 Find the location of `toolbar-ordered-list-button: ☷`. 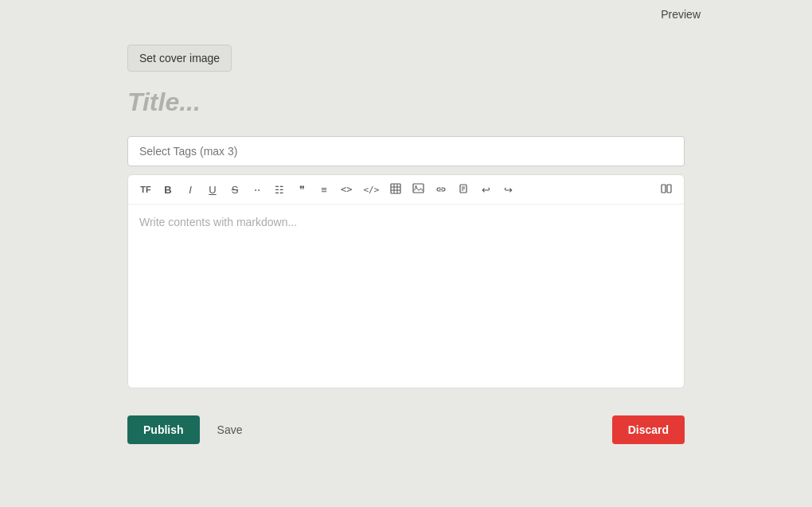

toolbar-ordered-list-button: ☷ is located at coordinates (279, 189).